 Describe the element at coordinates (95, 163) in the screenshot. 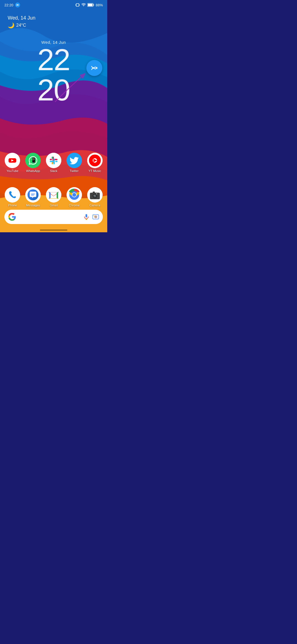

I see `app-item-ytmusic: YT Music` at that location.